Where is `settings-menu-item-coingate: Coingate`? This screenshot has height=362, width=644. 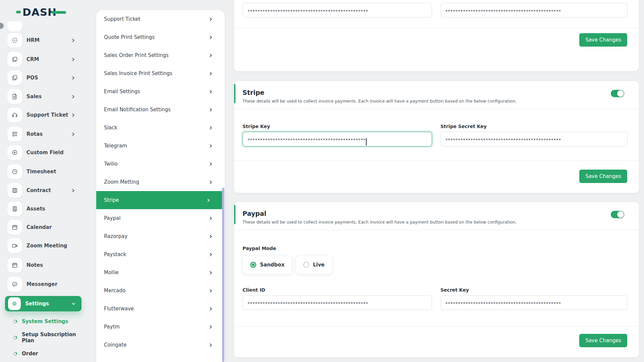 settings-menu-item-coingate: Coingate is located at coordinates (160, 345).